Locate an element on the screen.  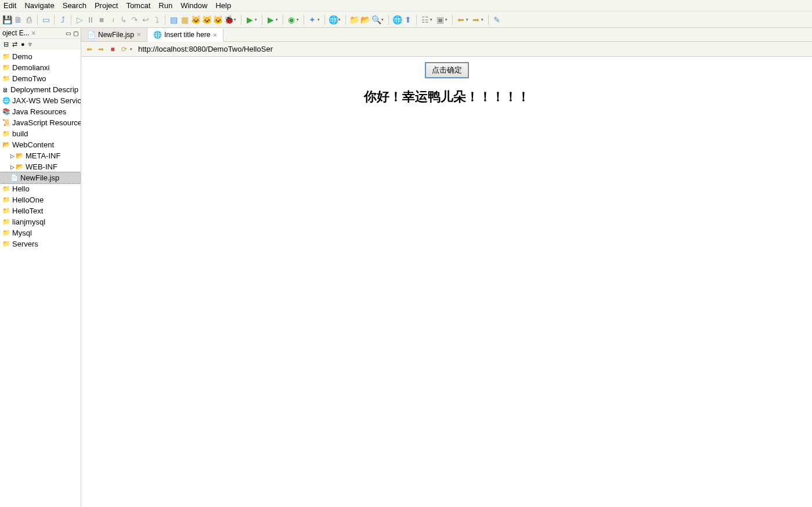
browser-refresh-icon: ⟳ is located at coordinates (124, 49).